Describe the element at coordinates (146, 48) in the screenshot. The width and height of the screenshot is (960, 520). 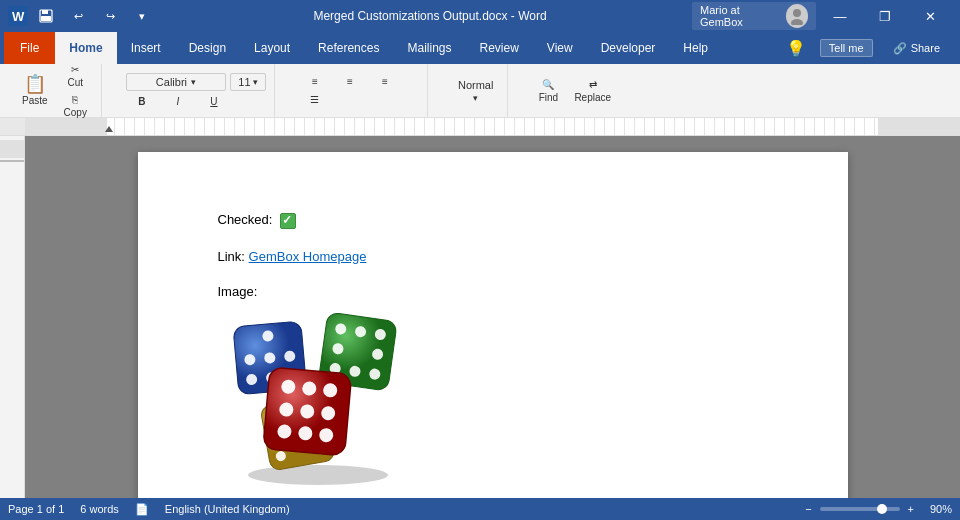
I see `tab-insert: Insert` at that location.